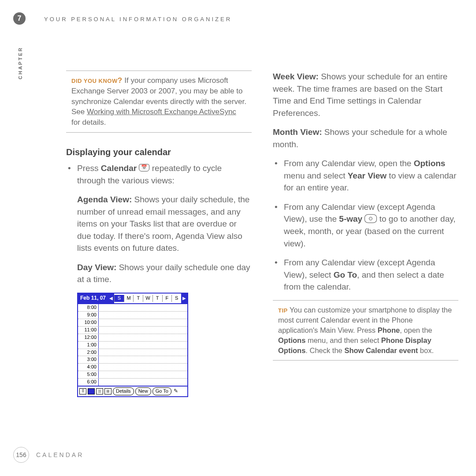 The image size is (476, 476). What do you see at coordinates (133, 360) in the screenshot?
I see `time-row: 3:00` at bounding box center [133, 360].